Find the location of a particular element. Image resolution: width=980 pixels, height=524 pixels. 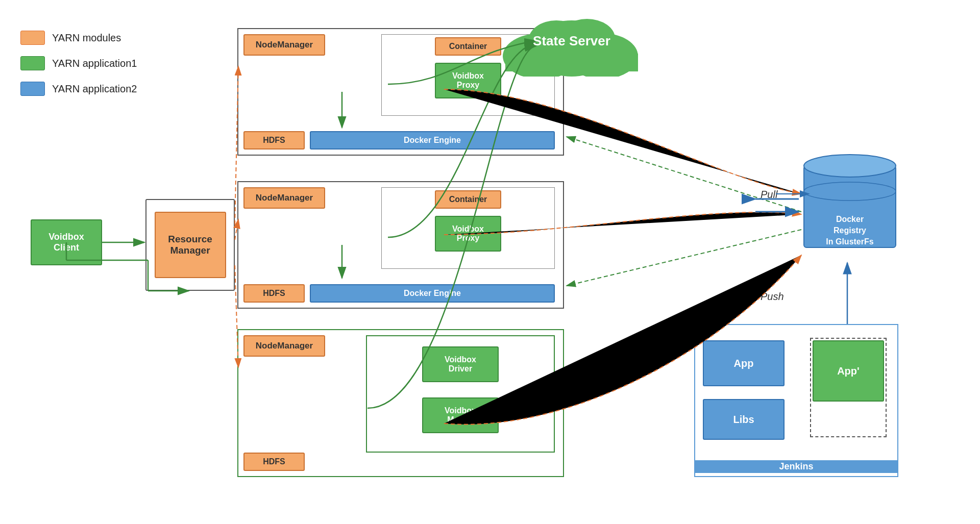

node3-voidbox-master: Voidbox Master is located at coordinates (460, 415).